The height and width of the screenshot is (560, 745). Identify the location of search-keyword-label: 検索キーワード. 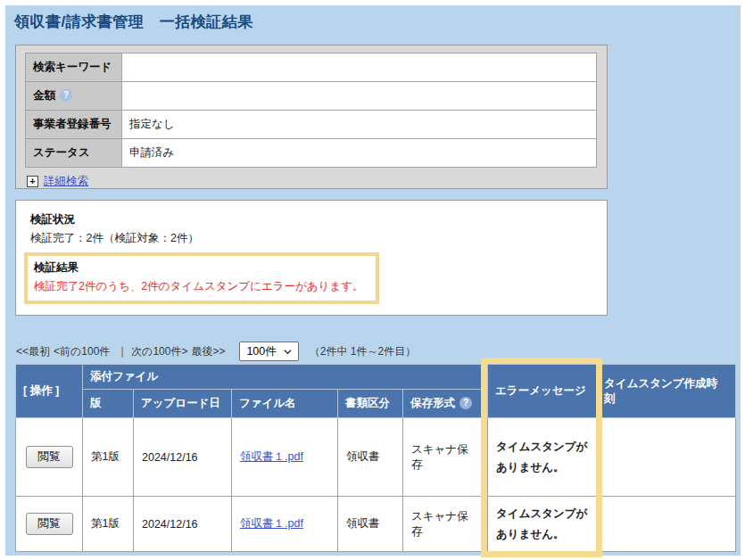
(74, 68).